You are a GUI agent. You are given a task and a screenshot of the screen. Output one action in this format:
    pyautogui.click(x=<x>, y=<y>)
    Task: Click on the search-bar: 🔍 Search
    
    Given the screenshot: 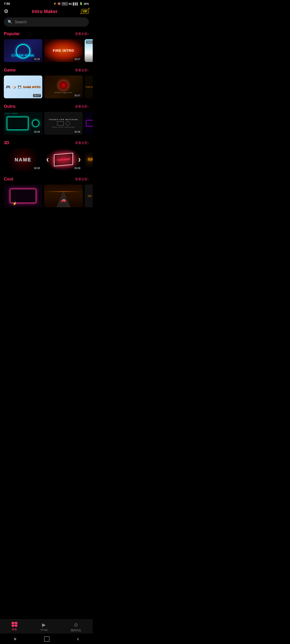 What is the action you would take?
    pyautogui.click(x=46, y=22)
    